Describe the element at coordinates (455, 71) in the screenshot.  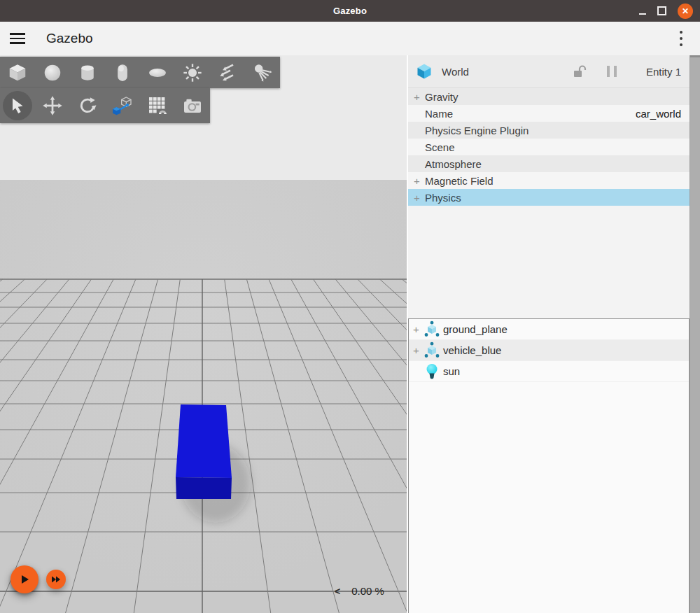
I see `inspector-title: World` at that location.